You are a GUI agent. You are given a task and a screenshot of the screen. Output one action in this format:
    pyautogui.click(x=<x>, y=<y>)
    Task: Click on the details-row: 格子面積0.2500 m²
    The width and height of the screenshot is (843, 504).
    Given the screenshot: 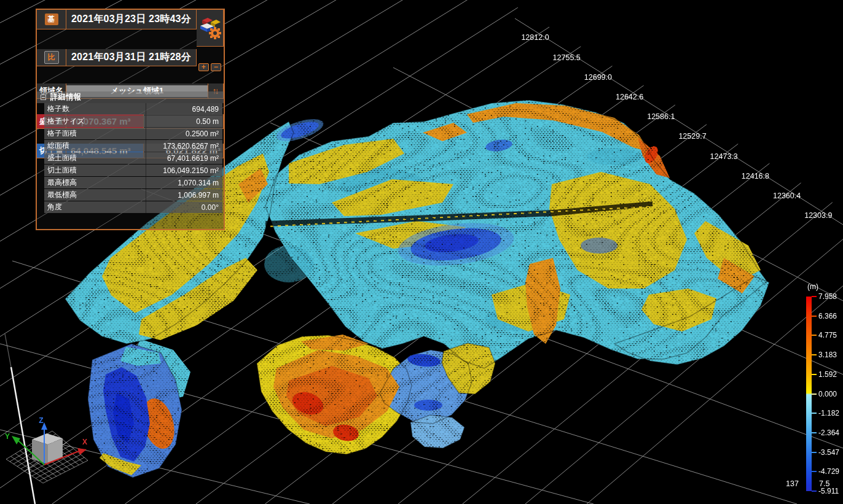 What is the action you would take?
    pyautogui.click(x=133, y=134)
    